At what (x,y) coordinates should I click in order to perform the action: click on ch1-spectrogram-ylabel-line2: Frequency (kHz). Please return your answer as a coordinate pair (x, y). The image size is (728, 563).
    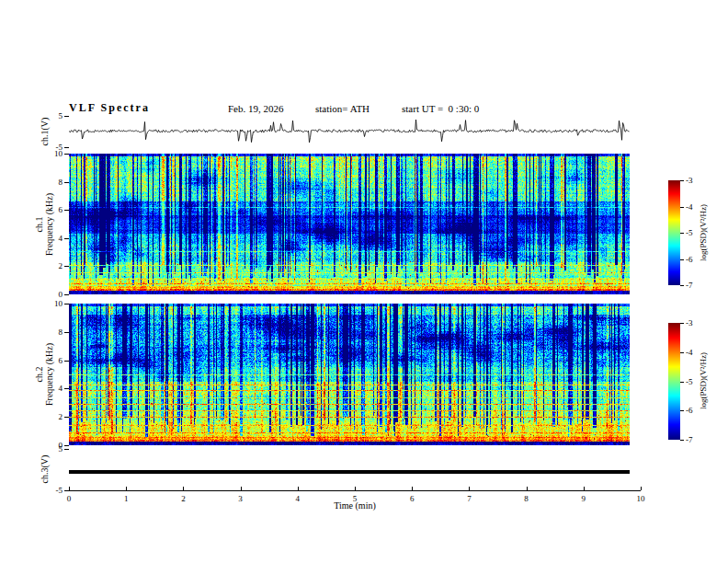
    Looking at the image, I should click on (50, 224).